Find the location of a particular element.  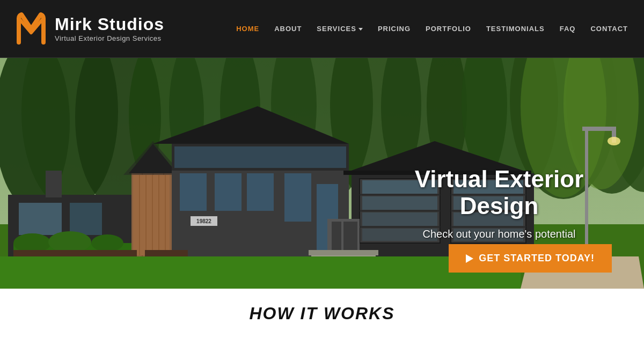

hero-text-block: Virtual Exterior Design Check out your h… is located at coordinates (499, 211).